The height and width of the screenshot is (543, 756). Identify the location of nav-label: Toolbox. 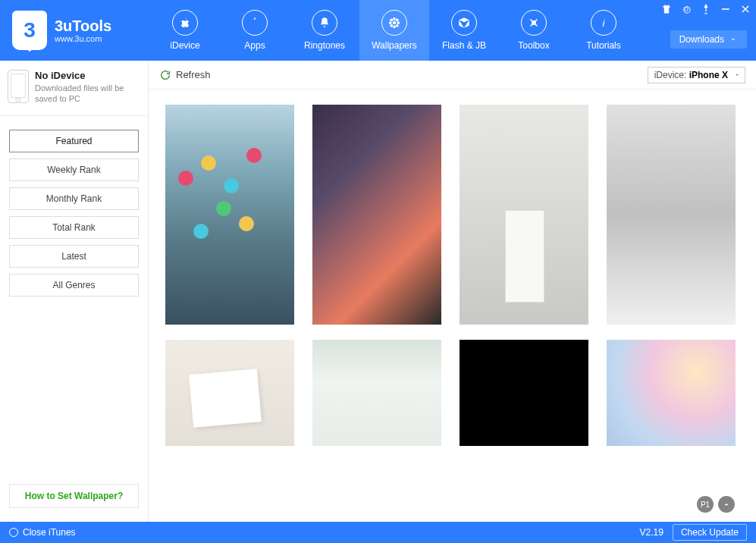
(534, 46).